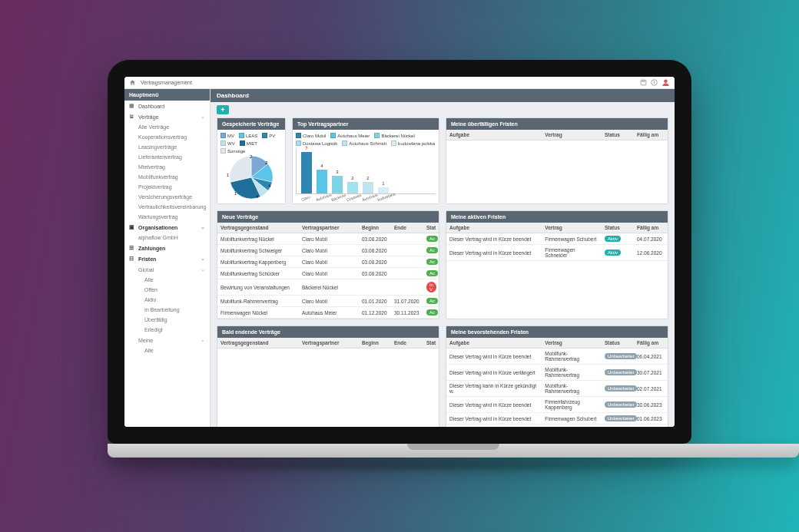  Describe the element at coordinates (328, 313) in the screenshot. I see `table-row: Firmenwagen NückelAutohaus Meier01.12.20…` at that location.